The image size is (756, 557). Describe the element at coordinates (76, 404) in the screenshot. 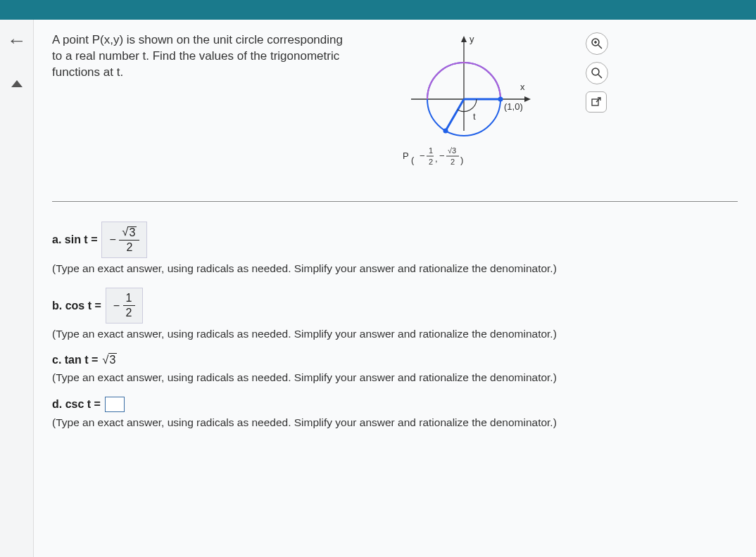

I see `part-d-label: d. csc t =` at that location.